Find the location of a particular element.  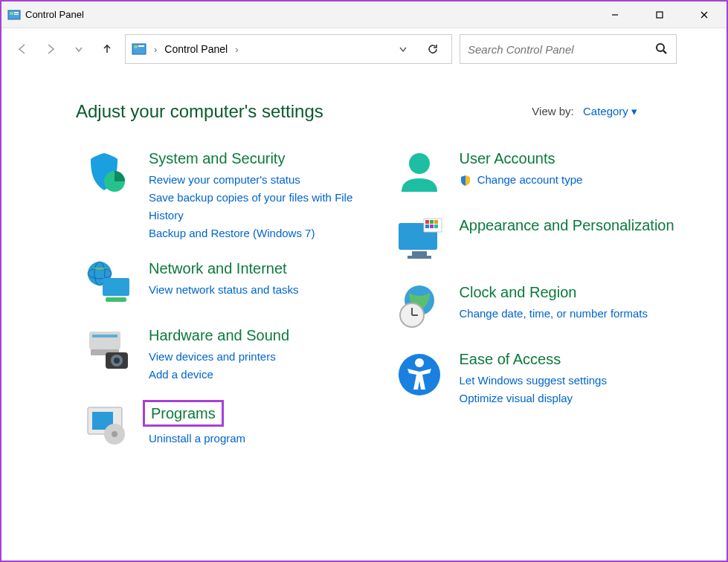

search-input is located at coordinates (561, 49).